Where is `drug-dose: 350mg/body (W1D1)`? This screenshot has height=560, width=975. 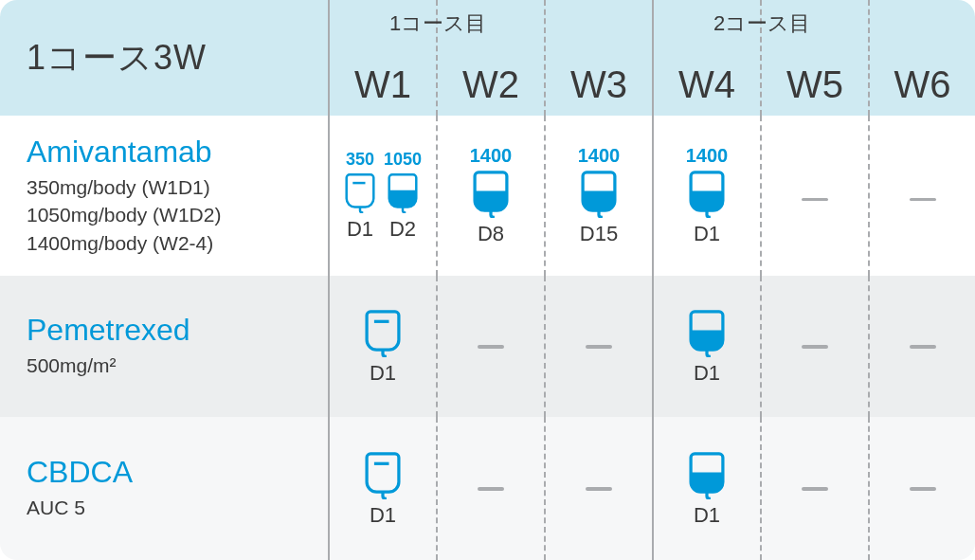
drug-dose: 350mg/body (W1D1) is located at coordinates (118, 188).